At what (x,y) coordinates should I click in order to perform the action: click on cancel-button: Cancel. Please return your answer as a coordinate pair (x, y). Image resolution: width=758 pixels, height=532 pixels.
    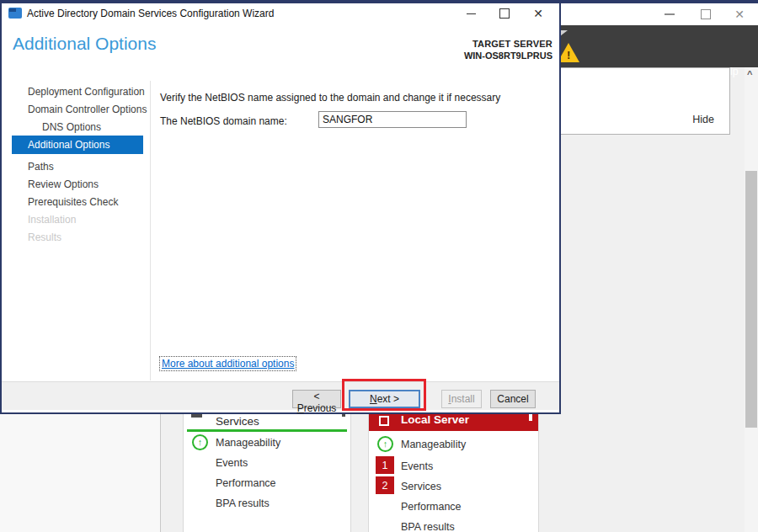
    Looking at the image, I should click on (513, 399).